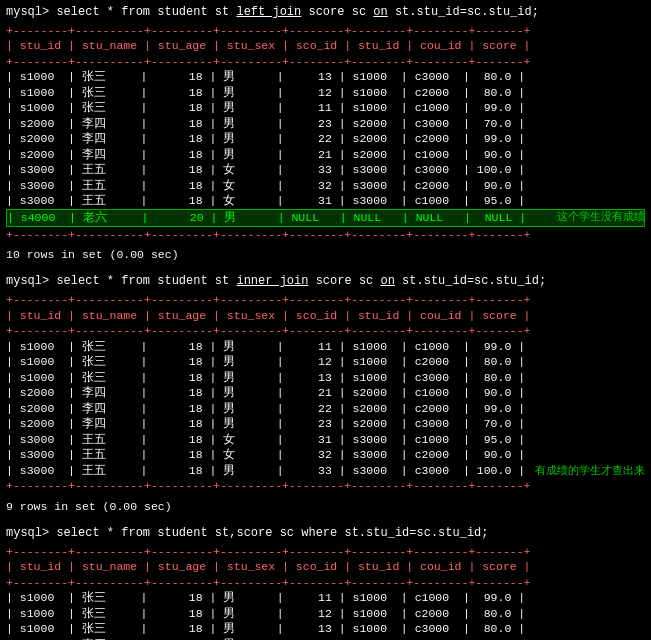 The height and width of the screenshot is (640, 651). What do you see at coordinates (326, 170) in the screenshot?
I see `table-row: | s3000 | 王五 | 18 | 女 | 33 | s3000 | c30…` at bounding box center [326, 170].